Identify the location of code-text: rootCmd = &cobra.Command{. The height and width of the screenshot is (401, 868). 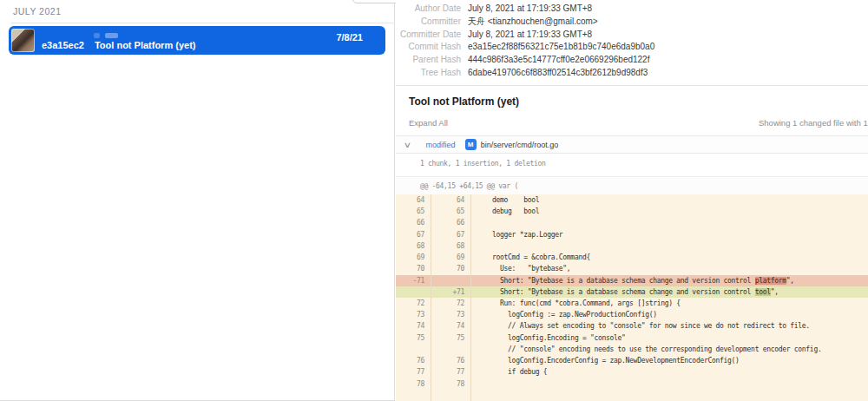
(670, 257).